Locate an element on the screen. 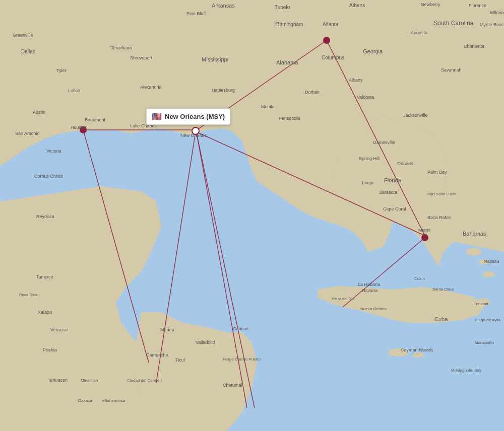 This screenshot has width=504, height=431. svg-text: Cape Coral is located at coordinates (395, 209).